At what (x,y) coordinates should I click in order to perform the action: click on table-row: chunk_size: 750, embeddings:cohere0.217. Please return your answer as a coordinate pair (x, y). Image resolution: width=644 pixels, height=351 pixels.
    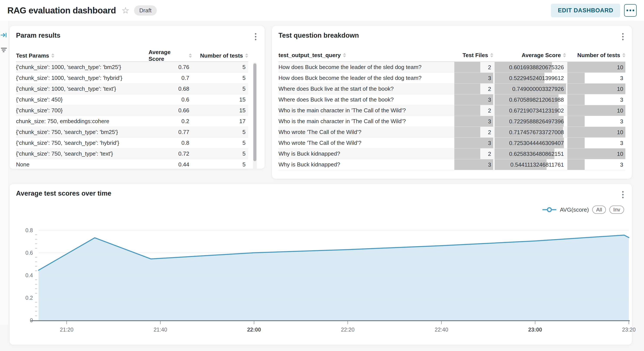
    Looking at the image, I should click on (132, 121).